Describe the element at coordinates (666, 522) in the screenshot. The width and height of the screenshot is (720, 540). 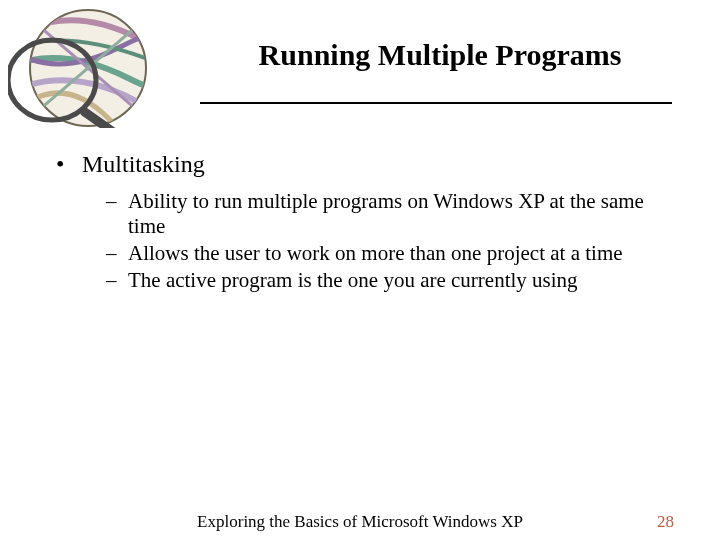
I see `page-number: 28` at that location.